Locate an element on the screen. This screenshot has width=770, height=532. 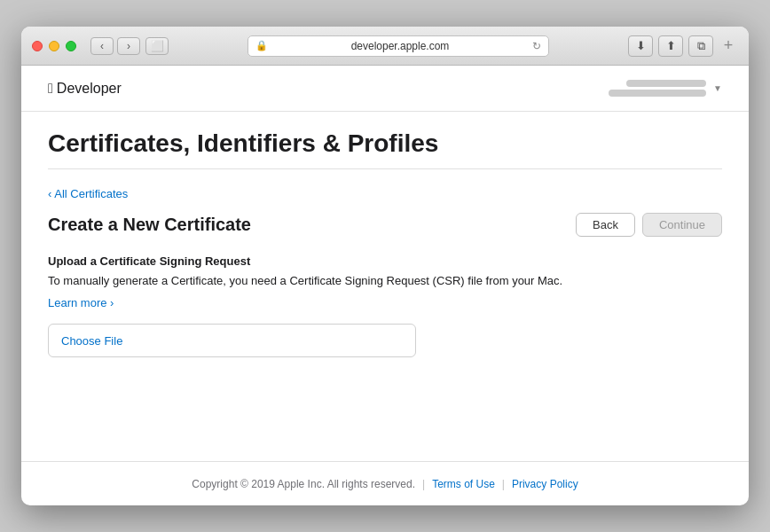
back-button: Back is located at coordinates (605, 225).